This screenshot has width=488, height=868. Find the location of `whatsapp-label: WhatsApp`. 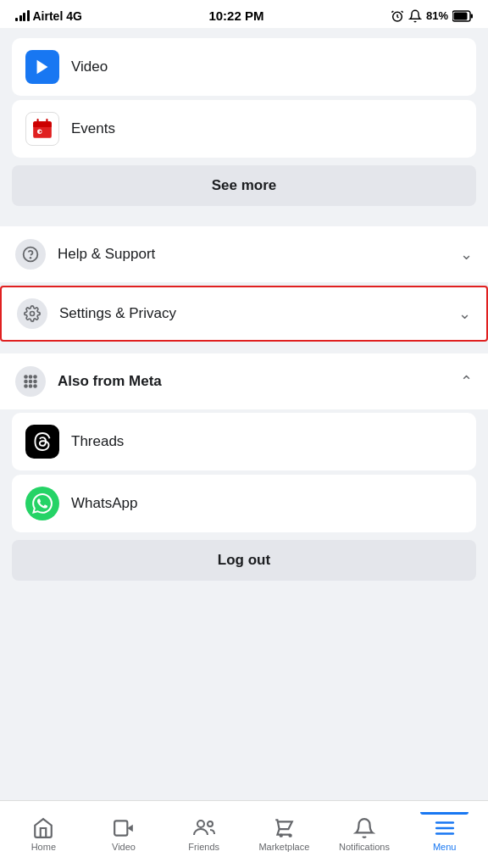

whatsapp-label: WhatsApp is located at coordinates (104, 504).